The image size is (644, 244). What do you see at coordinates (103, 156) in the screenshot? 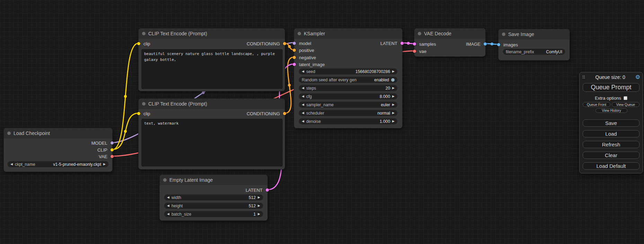
I see `slot-label: VAE` at bounding box center [103, 156].